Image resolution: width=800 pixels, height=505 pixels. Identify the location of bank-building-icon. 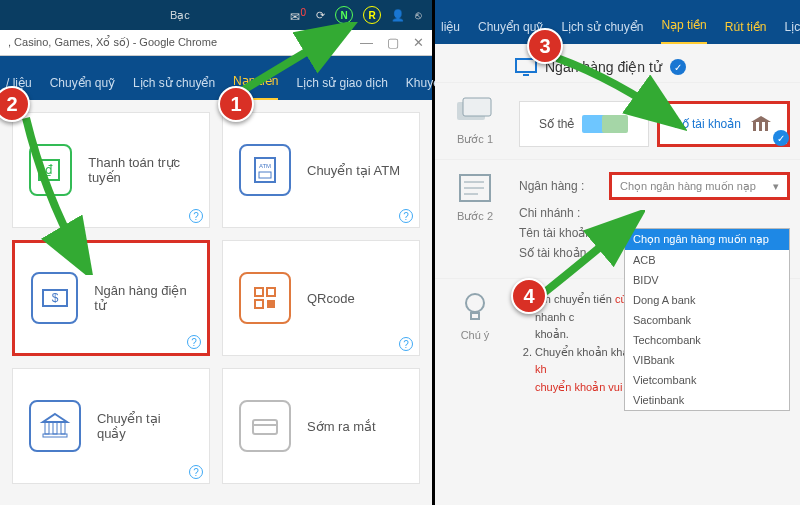
(761, 124).